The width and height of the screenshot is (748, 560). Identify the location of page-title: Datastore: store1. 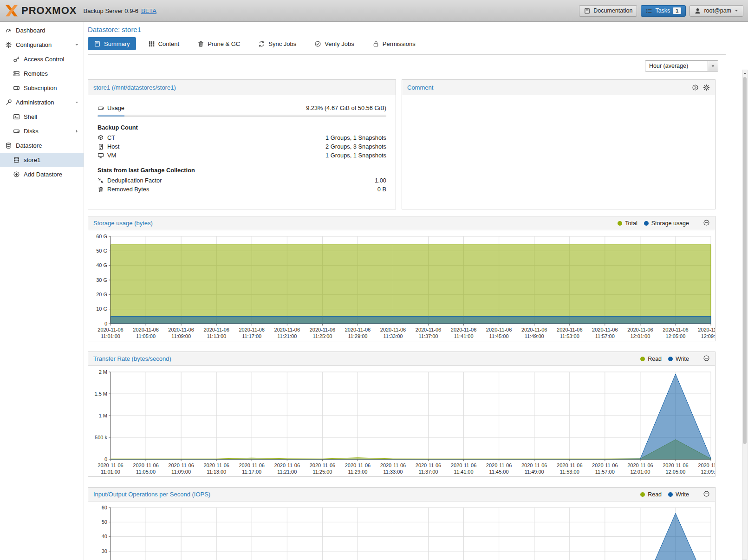
(418, 30).